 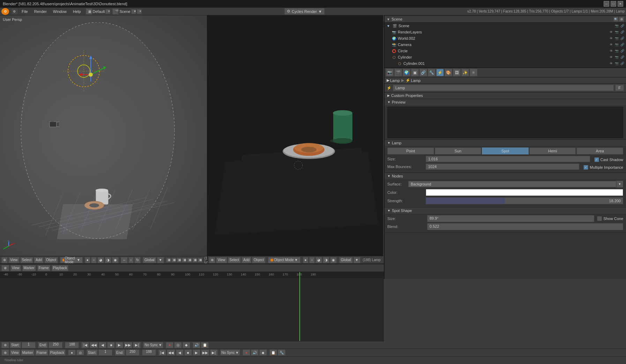 What do you see at coordinates (620, 88) in the screenshot?
I see `pin-button: F` at bounding box center [620, 88].